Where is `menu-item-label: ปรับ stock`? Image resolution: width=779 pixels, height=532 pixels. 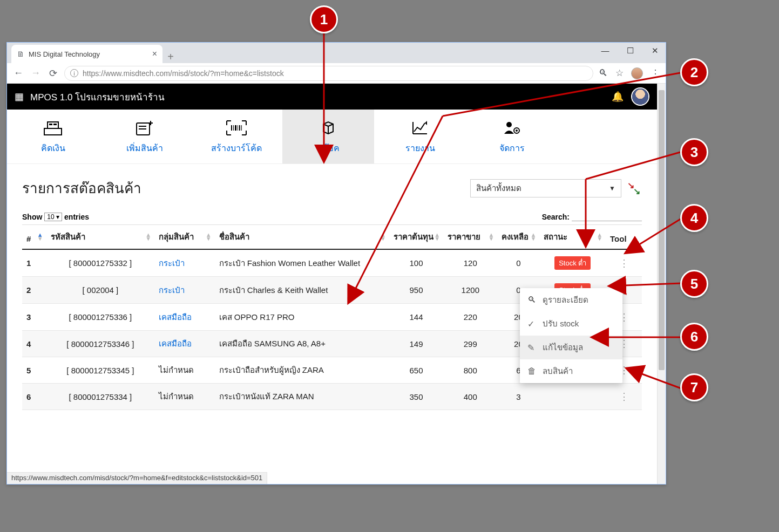
menu-item-label: ปรับ stock is located at coordinates (560, 324).